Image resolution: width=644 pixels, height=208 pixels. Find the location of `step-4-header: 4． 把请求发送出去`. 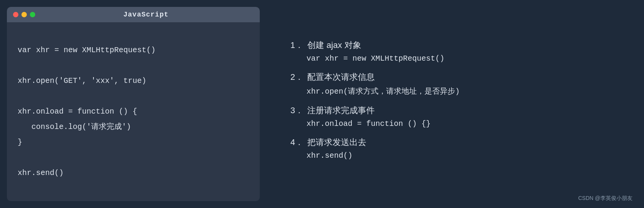

step-4-header: 4． 把请求发送出去 is located at coordinates (457, 142).